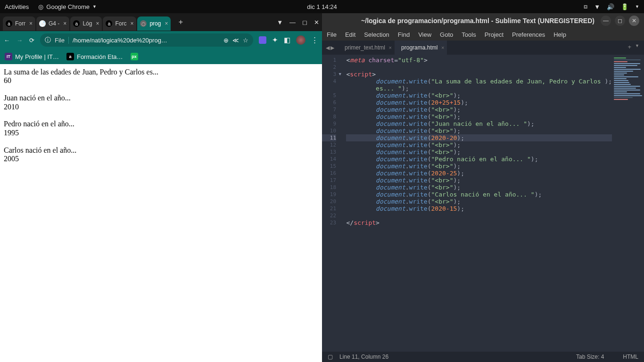 This screenshot has width=644, height=362. What do you see at coordinates (329, 188) in the screenshot?
I see `line-number: 18` at bounding box center [329, 188].